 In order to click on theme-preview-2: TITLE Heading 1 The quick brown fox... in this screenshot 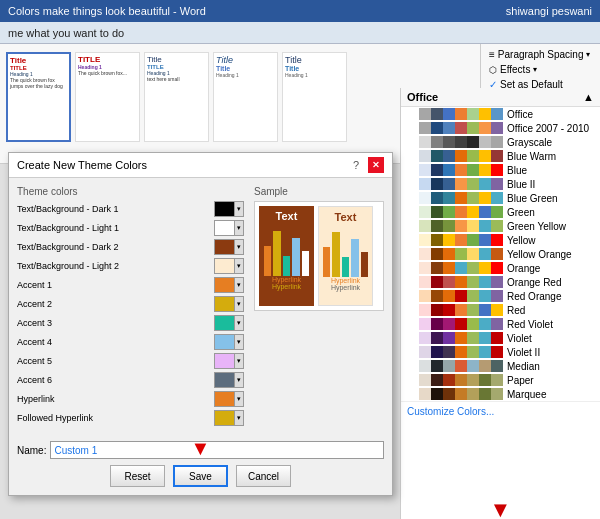, I will do `click(108, 97)`.